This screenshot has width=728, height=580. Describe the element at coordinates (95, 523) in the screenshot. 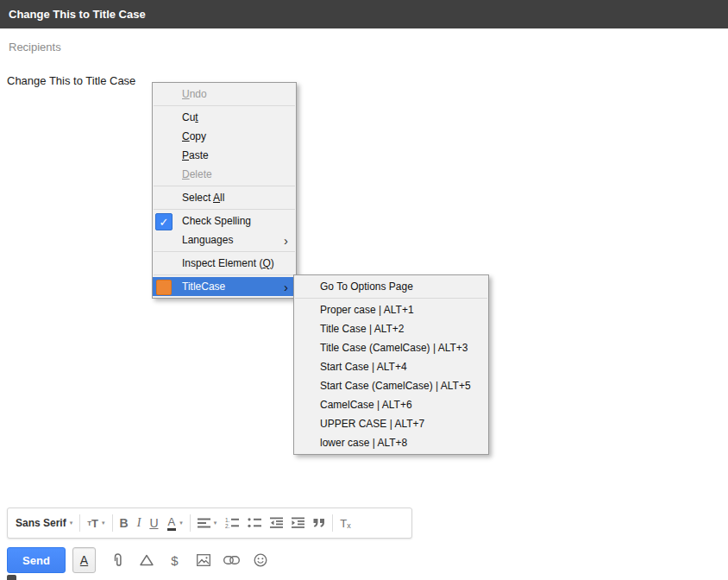

I see `size-large-t: T` at that location.